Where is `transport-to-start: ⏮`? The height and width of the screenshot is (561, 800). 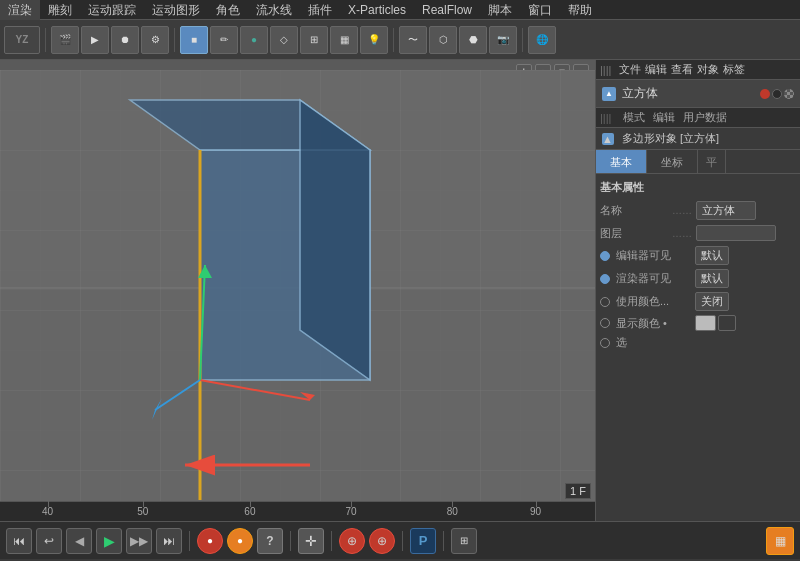
transport-to-start: ⏮ is located at coordinates (19, 541).